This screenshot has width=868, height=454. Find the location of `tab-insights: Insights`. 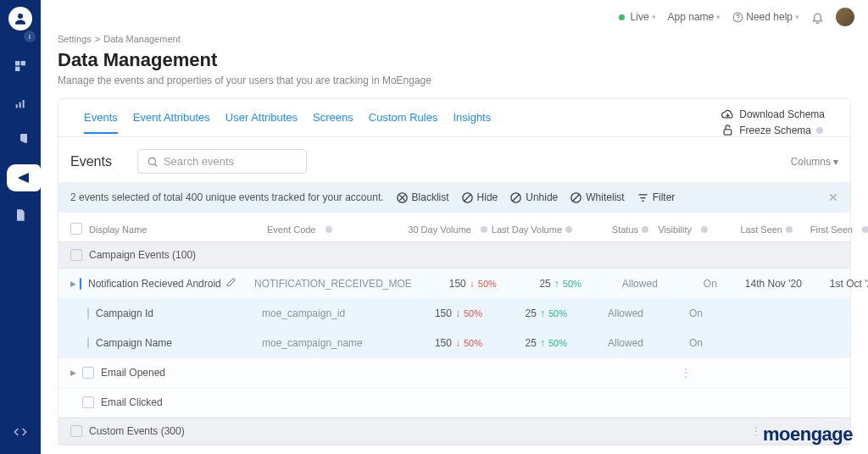

tab-insights: Insights is located at coordinates (471, 122).